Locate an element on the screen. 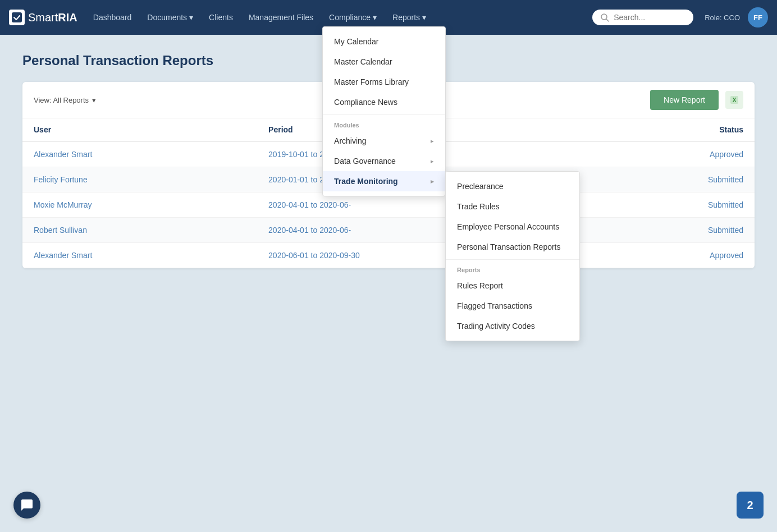  search-container is located at coordinates (643, 17).